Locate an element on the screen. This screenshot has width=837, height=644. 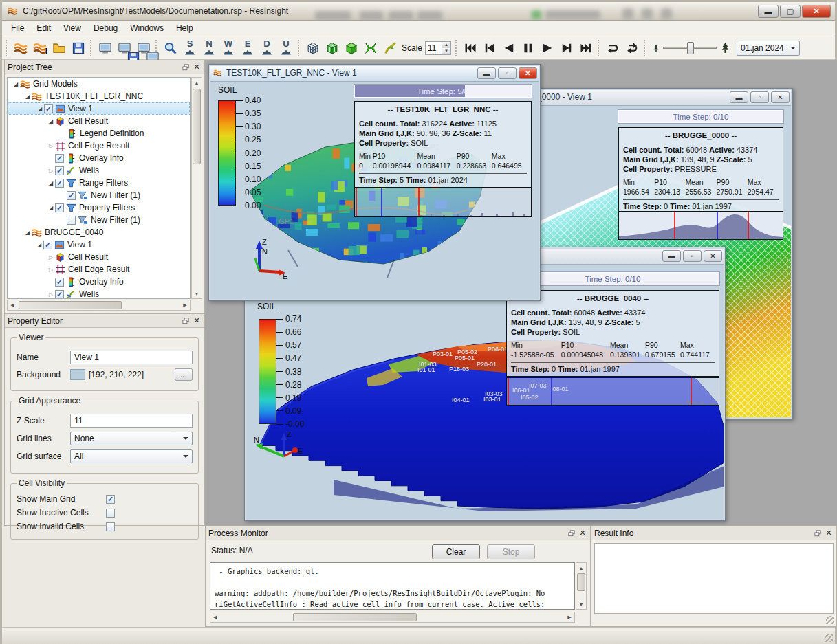
view-window-test10k: TEST10K_FLT_LGR_NNC - View 1 ▬ ▫ ✕ is located at coordinates (374, 183).